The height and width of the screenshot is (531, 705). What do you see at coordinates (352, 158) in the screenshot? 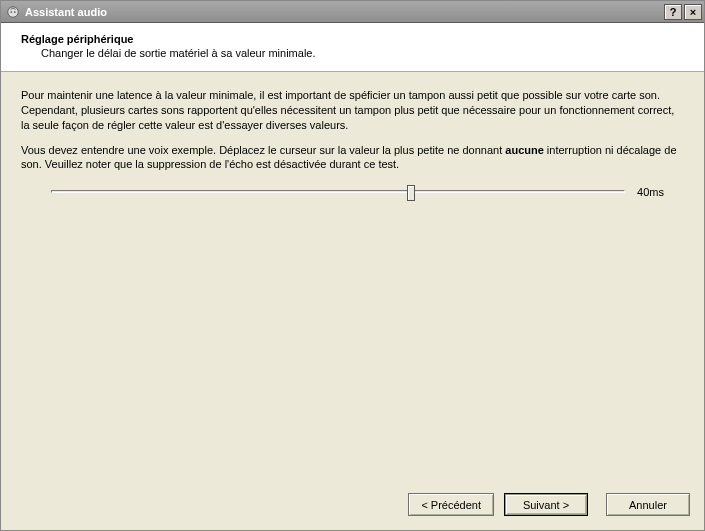
I see `paragraph-2: Vous devez entendre une voix exemple. Dé…` at bounding box center [352, 158].